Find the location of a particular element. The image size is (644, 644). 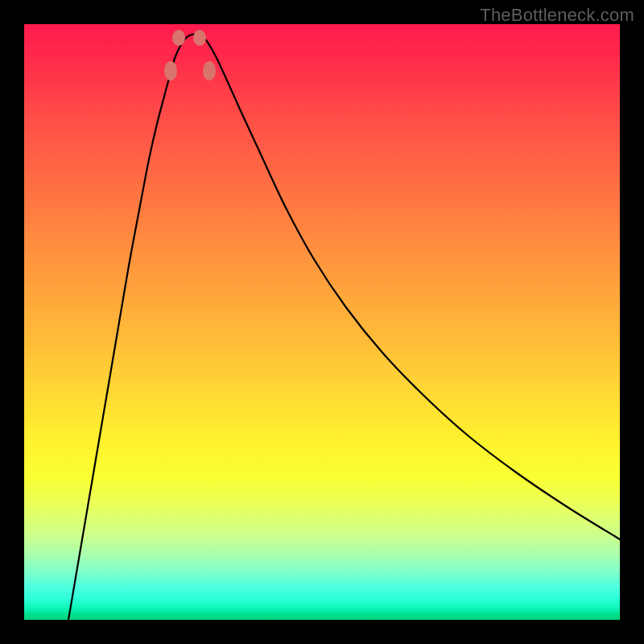

watermark-label: TheBottleneck.com is located at coordinates (557, 15).